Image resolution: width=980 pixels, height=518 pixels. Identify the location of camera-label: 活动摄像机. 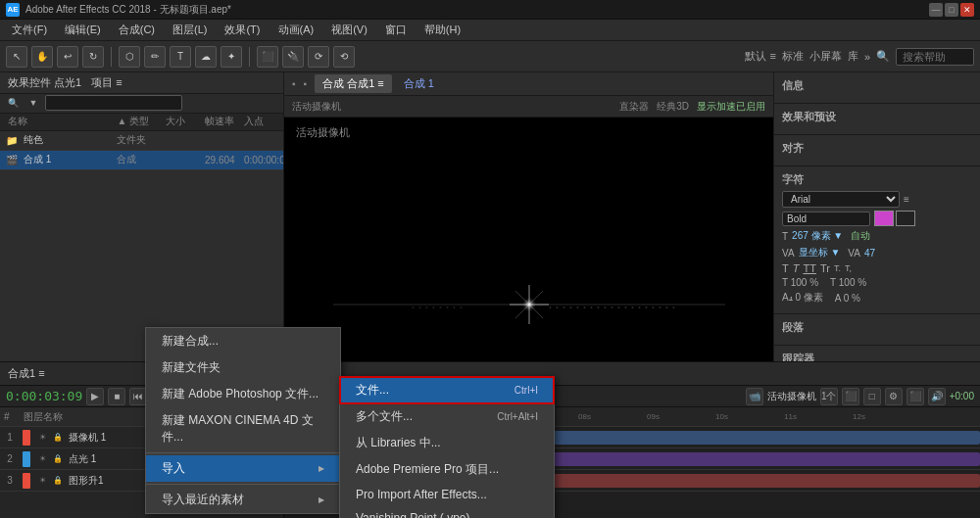
(323, 133).